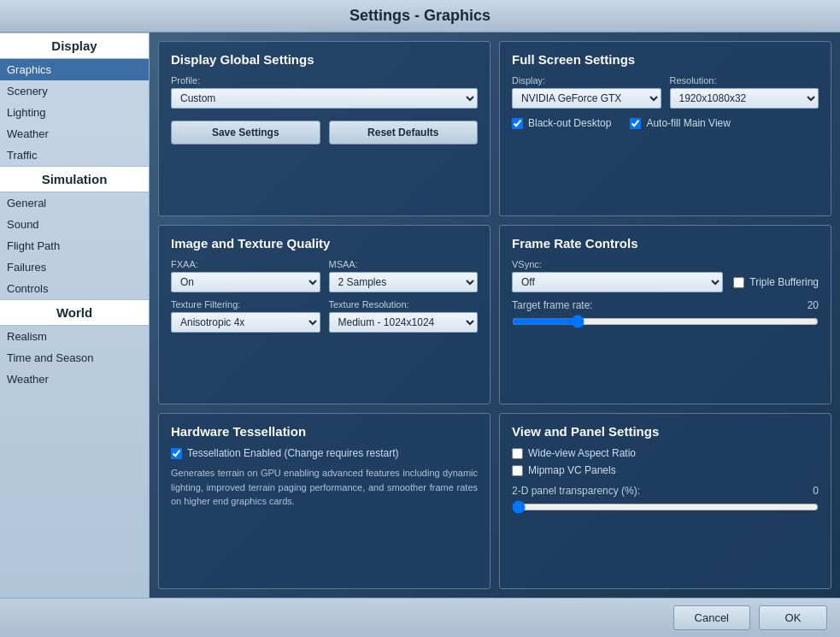 The width and height of the screenshot is (840, 637). Describe the element at coordinates (665, 321) in the screenshot. I see `frame-rate-slider` at that location.